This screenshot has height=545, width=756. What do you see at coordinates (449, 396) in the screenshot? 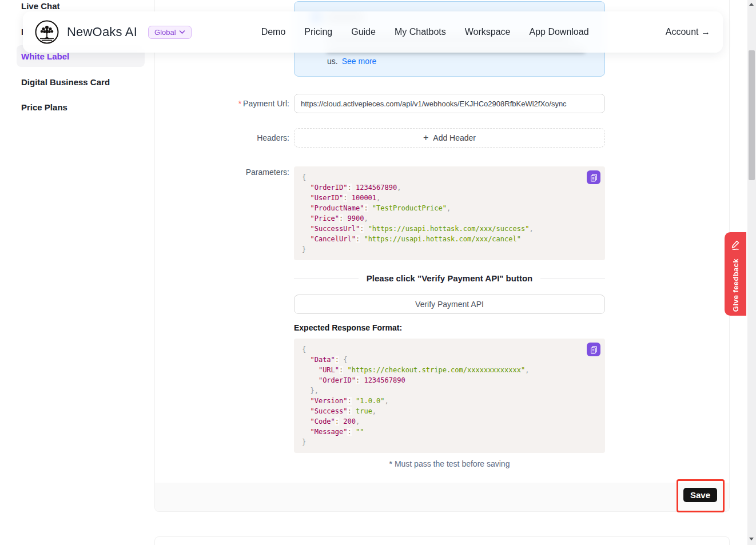
I see `response-code-block: { "Data": { "URL": "https://checkout.str…` at bounding box center [449, 396].